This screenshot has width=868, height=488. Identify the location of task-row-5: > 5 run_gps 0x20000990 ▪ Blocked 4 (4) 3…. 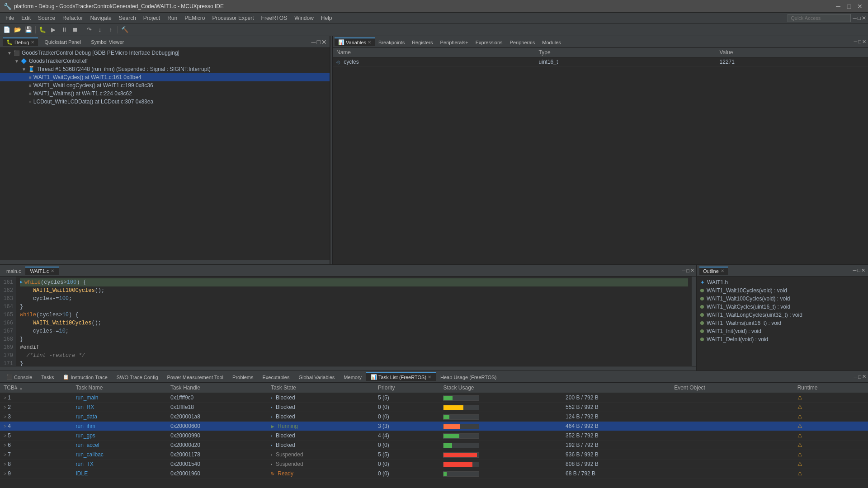
(434, 436).